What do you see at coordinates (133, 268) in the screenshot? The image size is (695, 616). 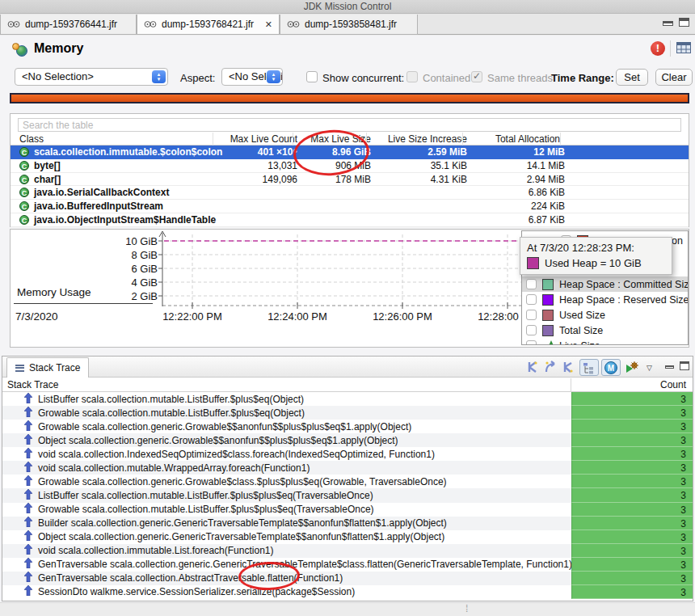 I see `y-tick-6gib: 6 GiB` at bounding box center [133, 268].